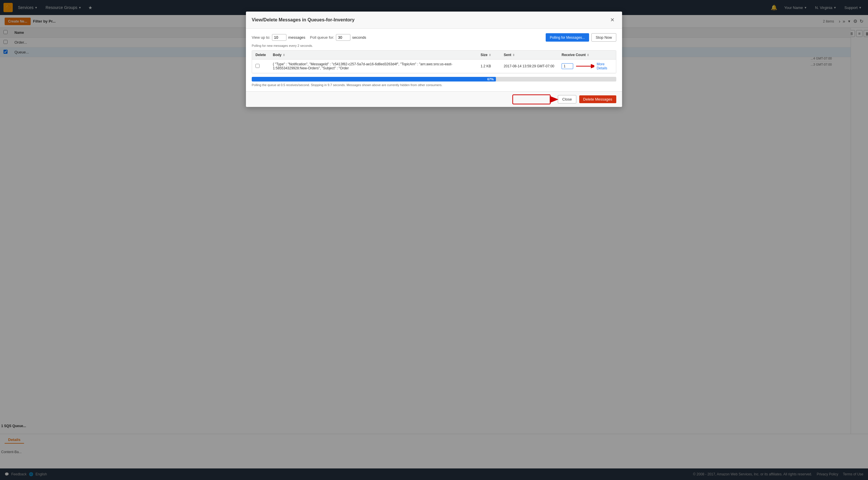 This screenshot has width=868, height=480. Describe the element at coordinates (587, 55) in the screenshot. I see `receive-count-col-label: Receive Count ⇕` at that location.